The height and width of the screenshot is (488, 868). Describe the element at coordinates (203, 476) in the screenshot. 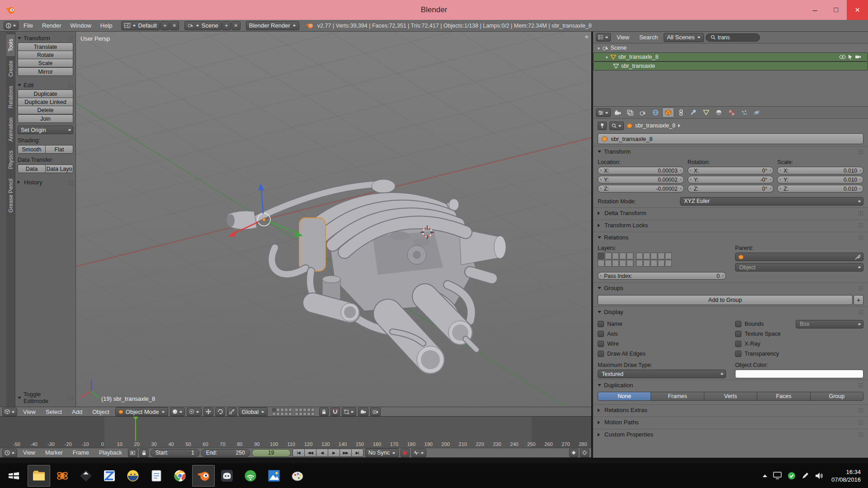

I see `app-blender` at that location.